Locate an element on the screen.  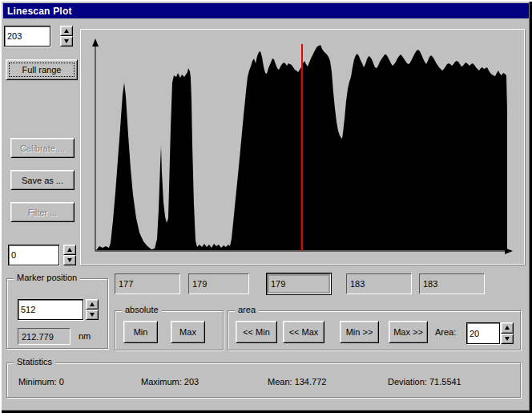
area-min-left-button: << Min is located at coordinates (256, 332).